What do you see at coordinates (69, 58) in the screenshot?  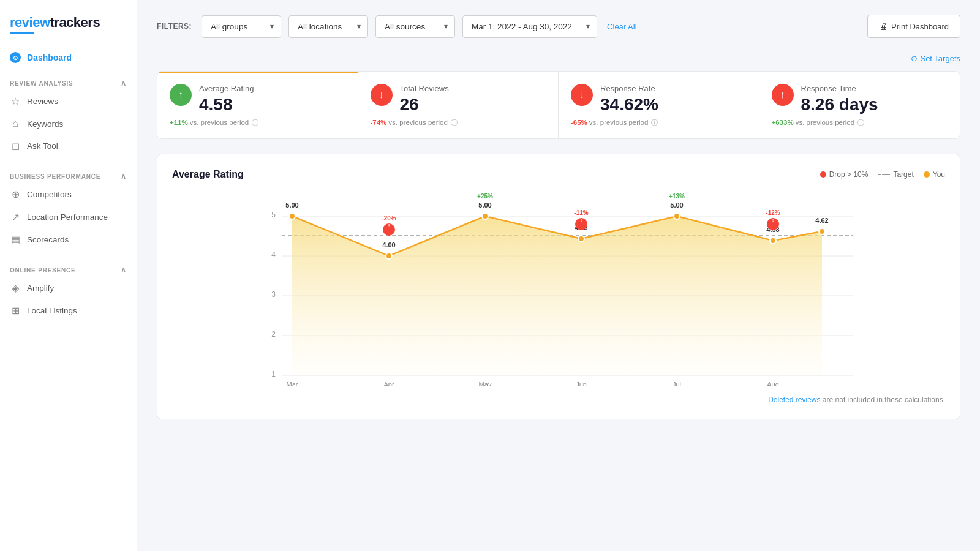 I see `sidebar-item-dashboard: ⊙ Dashboard` at bounding box center [69, 58].